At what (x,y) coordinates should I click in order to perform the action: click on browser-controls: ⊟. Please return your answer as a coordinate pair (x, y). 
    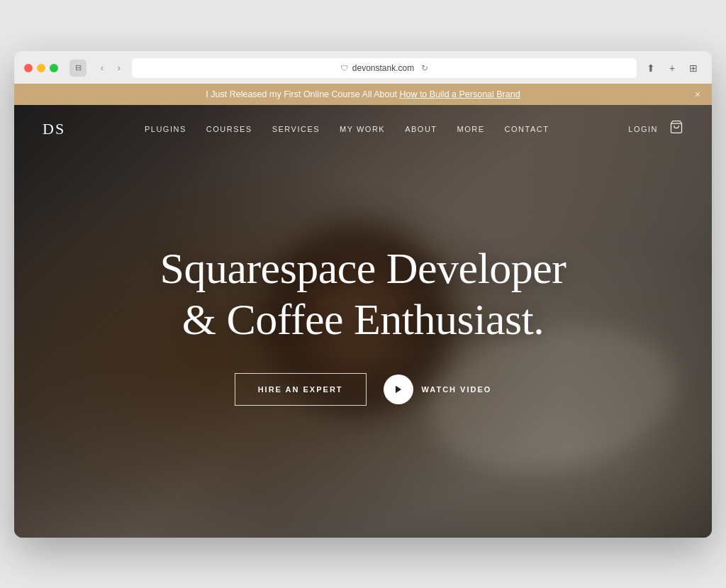
    Looking at the image, I should click on (78, 68).